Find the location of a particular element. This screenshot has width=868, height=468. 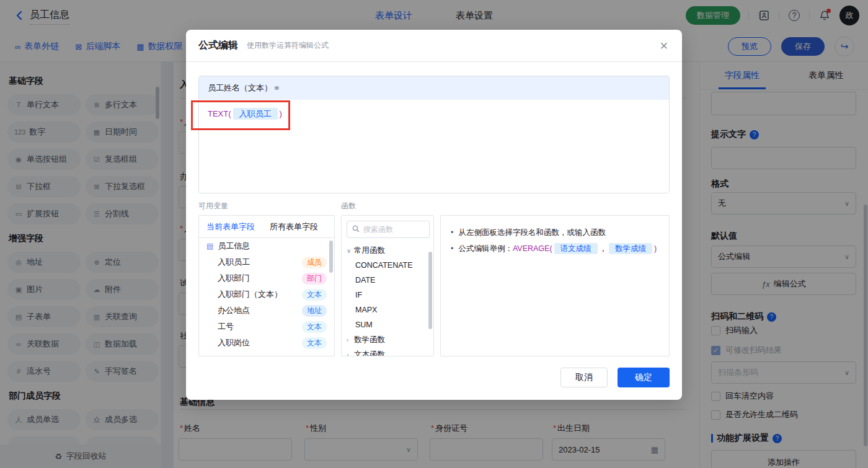

search-icon is located at coordinates (356, 229).